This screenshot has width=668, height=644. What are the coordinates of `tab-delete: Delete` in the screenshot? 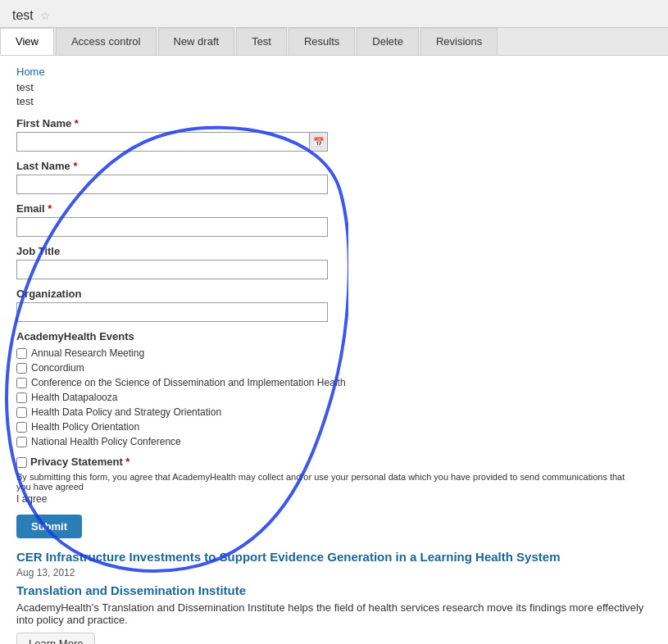 It's located at (388, 41).